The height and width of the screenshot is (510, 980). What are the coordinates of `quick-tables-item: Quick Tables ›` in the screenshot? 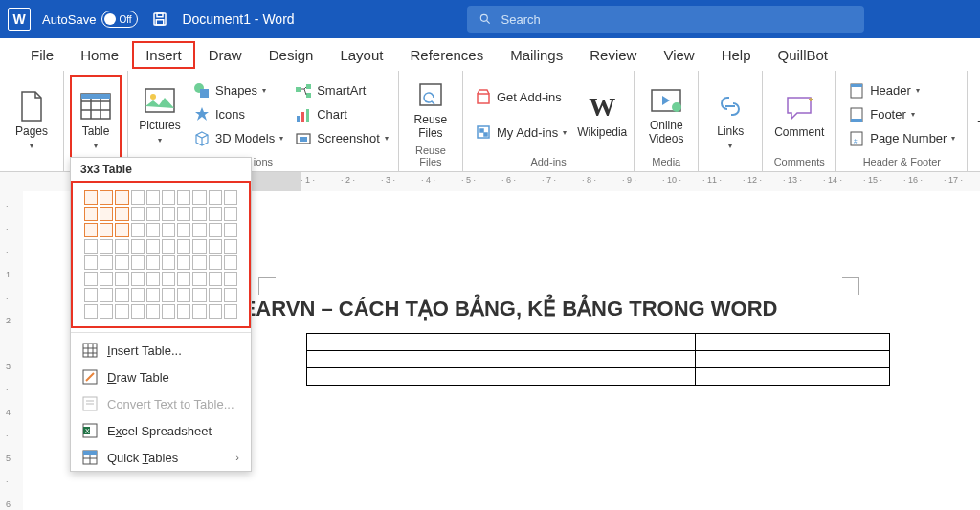 It's located at (161, 457).